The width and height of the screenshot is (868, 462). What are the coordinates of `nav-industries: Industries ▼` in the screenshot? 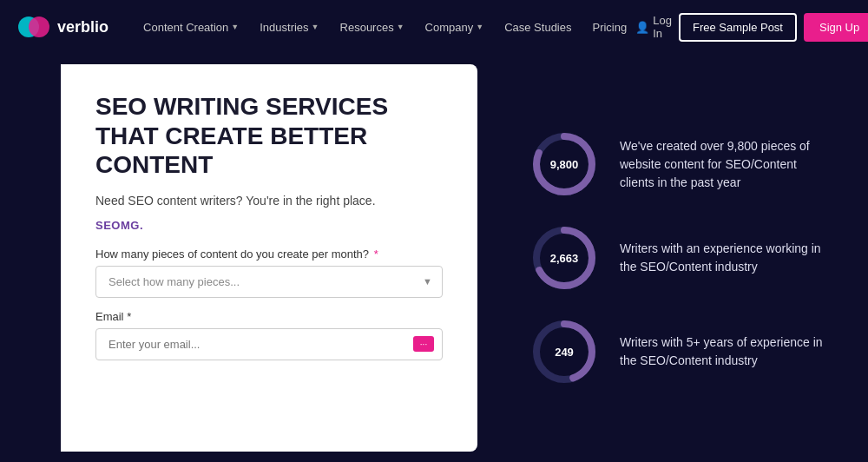 It's located at (289, 28).